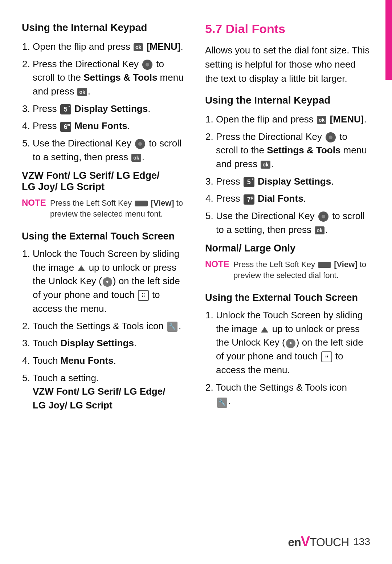  I want to click on list-item: Press 7p Dial Fonts., so click(293, 199).